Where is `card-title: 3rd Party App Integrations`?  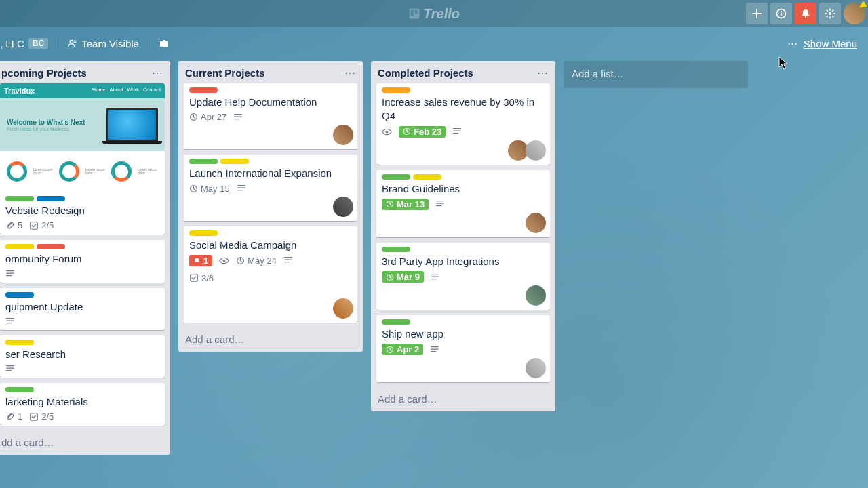
card-title: 3rd Party App Integrations is located at coordinates (463, 262).